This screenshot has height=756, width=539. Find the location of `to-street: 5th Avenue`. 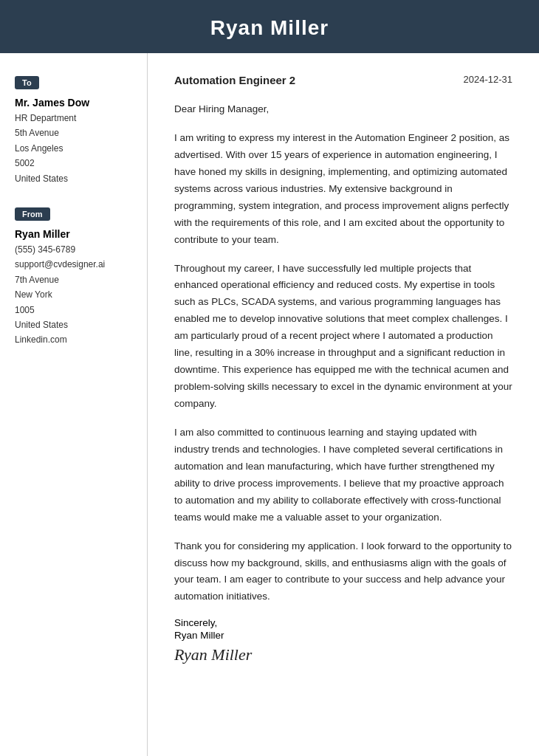

to-street: 5th Avenue is located at coordinates (74, 133).